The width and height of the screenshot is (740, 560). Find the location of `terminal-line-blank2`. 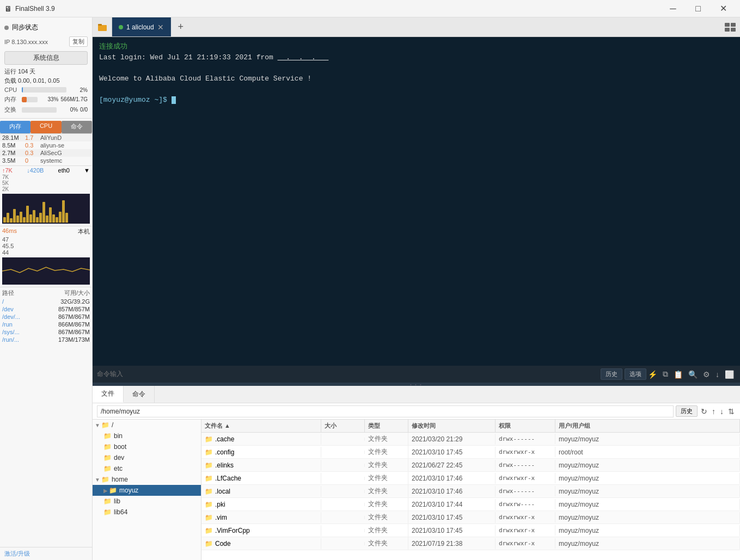

terminal-line-blank2 is located at coordinates (416, 89).